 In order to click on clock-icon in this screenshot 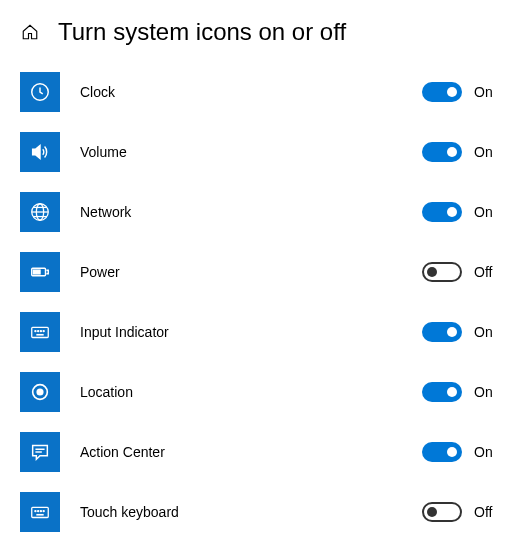, I will do `click(40, 92)`.